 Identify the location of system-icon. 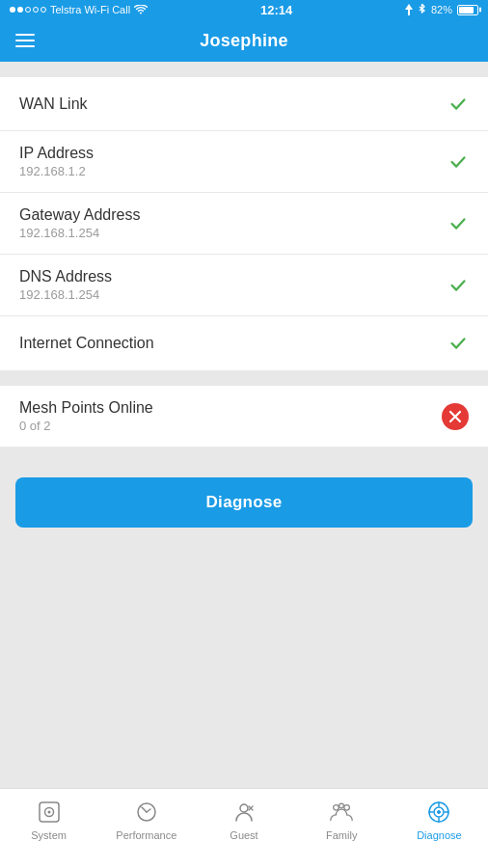
(49, 812).